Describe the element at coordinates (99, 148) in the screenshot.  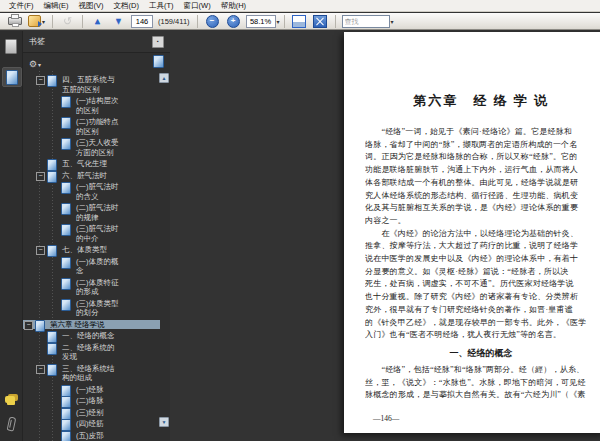
I see `bookmark-label: (三)天人收受方面的区别` at that location.